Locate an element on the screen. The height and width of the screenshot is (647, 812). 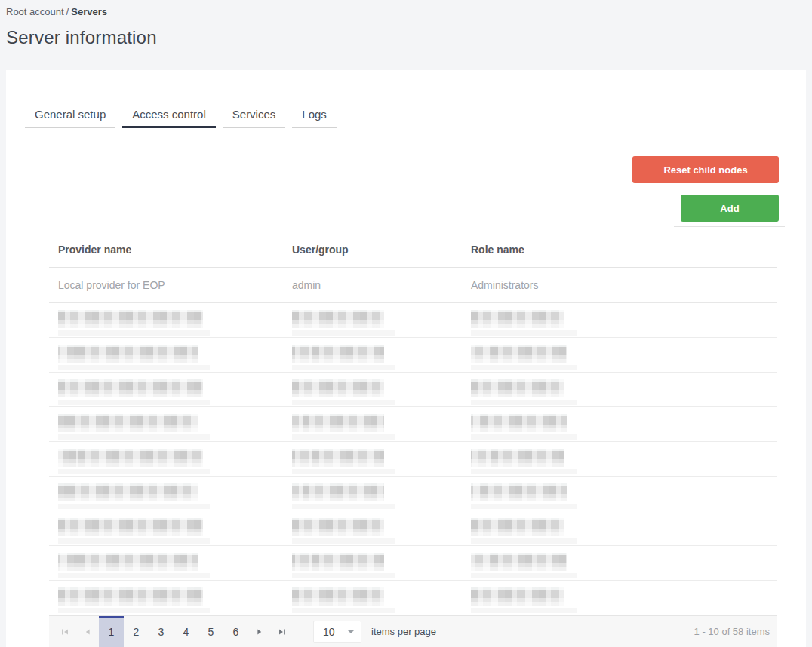
items-per-page-label: items per page is located at coordinates (404, 632).